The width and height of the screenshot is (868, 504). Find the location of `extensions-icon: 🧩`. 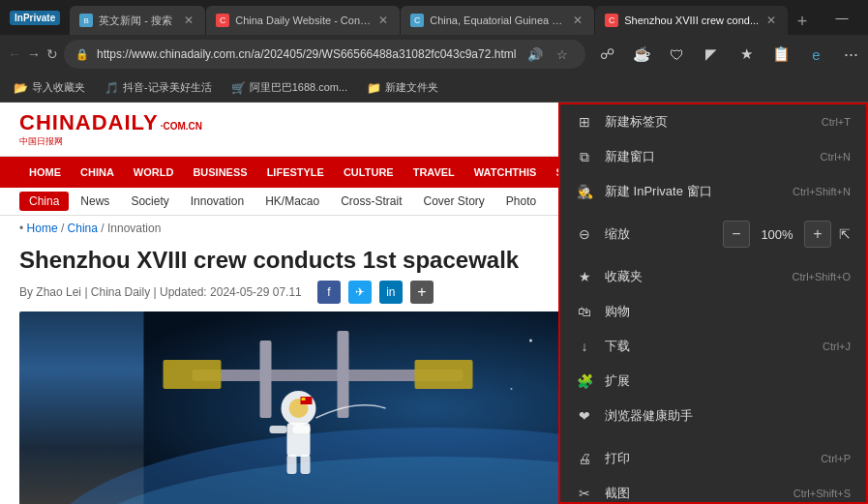

extensions-icon: 🧩 is located at coordinates (584, 381).